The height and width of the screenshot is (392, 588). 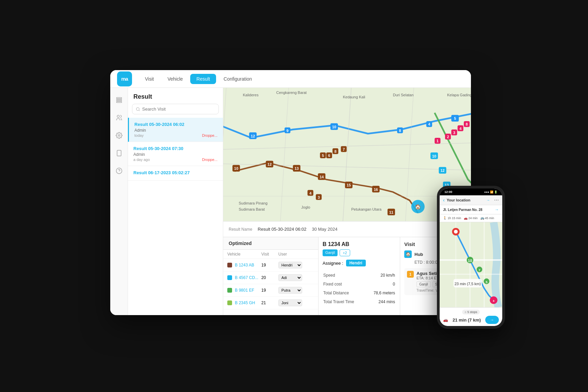 What do you see at coordinates (176, 148) in the screenshot?
I see `result-title-2: Result 05-30-2024 07:30` at bounding box center [176, 148].